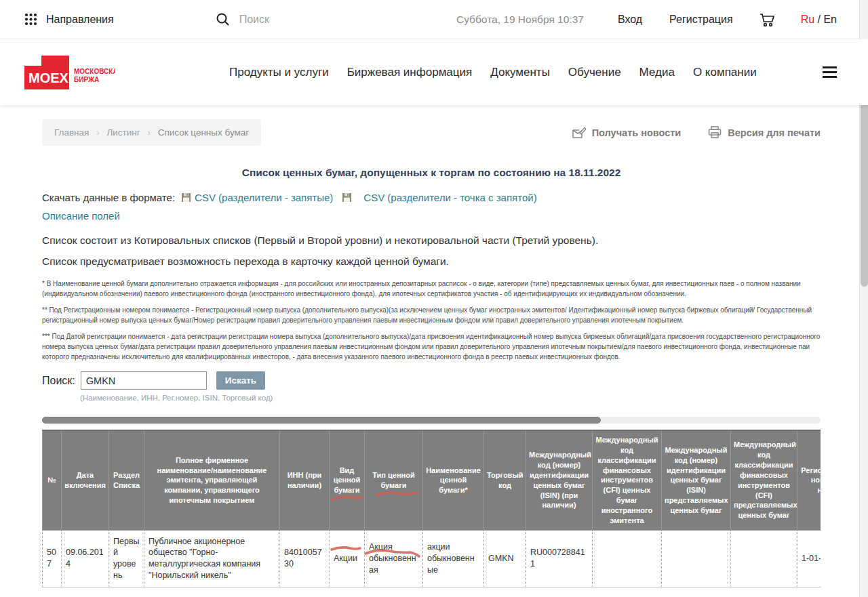 This screenshot has width=868, height=597. What do you see at coordinates (80, 20) in the screenshot?
I see `directions-label: Направления` at bounding box center [80, 20].